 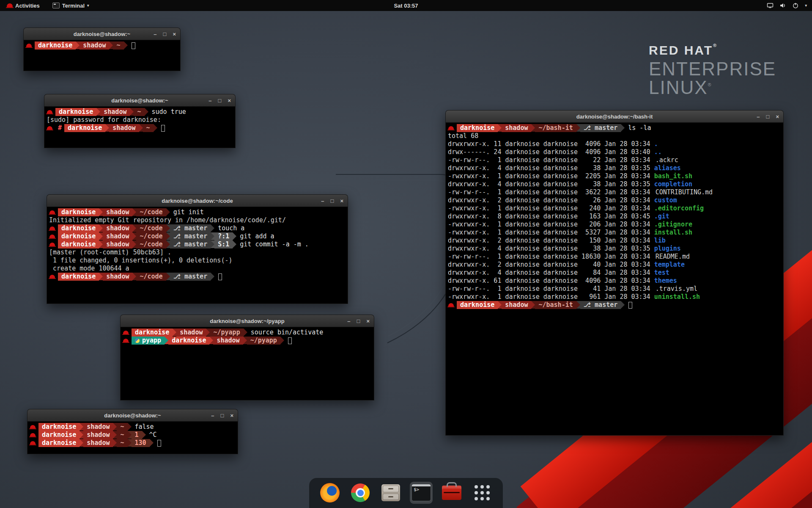 What do you see at coordinates (197, 201) in the screenshot?
I see `window-title: darknoise@shadow:~/code` at bounding box center [197, 201].